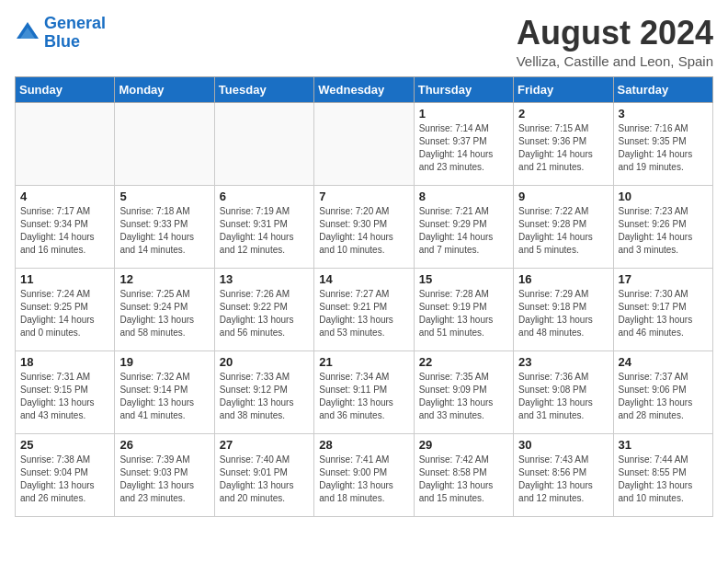 Image resolution: width=728 pixels, height=563 pixels. What do you see at coordinates (563, 89) in the screenshot?
I see `weekday-header-friday: Friday` at bounding box center [563, 89].